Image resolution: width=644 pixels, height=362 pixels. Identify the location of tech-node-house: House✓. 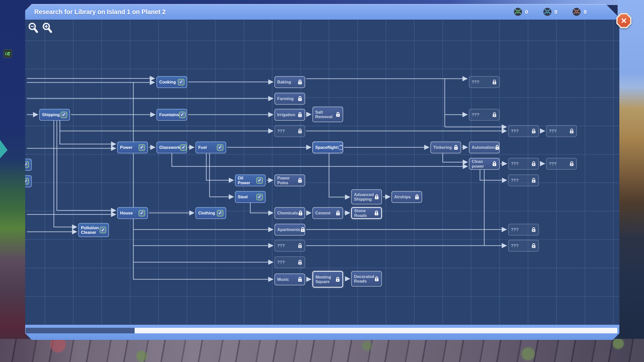
(133, 213).